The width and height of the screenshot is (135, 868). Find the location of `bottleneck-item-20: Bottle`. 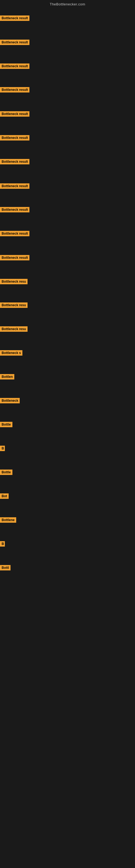

bottleneck-item-20: Bottle is located at coordinates (6, 473).